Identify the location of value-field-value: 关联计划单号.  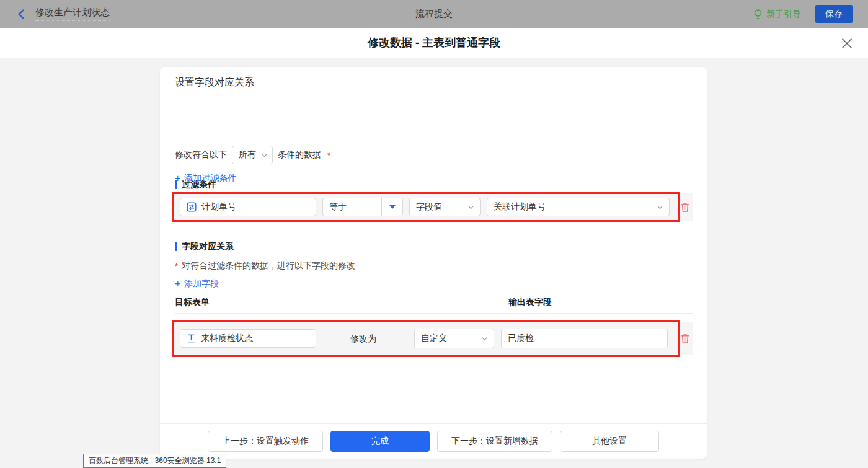
(520, 207).